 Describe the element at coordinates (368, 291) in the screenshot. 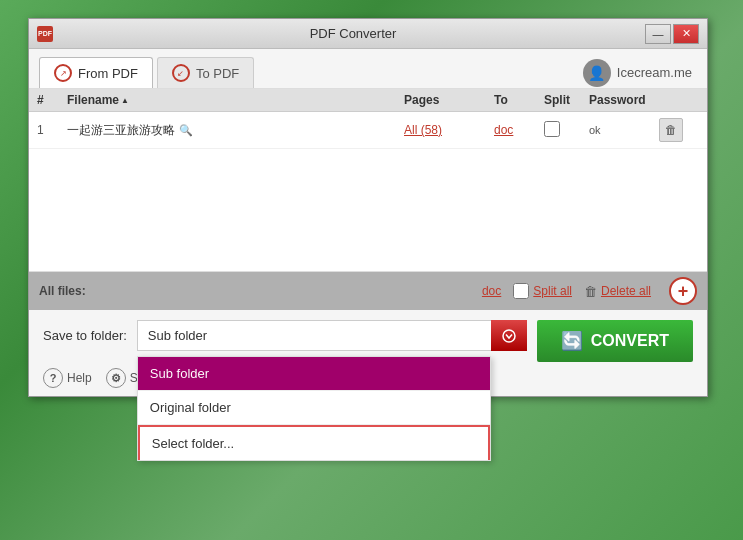

I see `footer-bar: All files: doc Split all 🗑 Delete all +` at that location.